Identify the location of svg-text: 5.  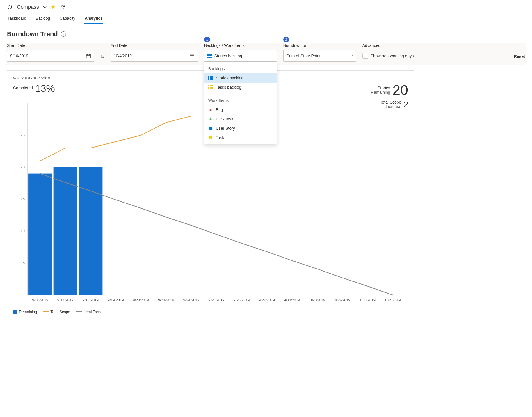
(24, 263).